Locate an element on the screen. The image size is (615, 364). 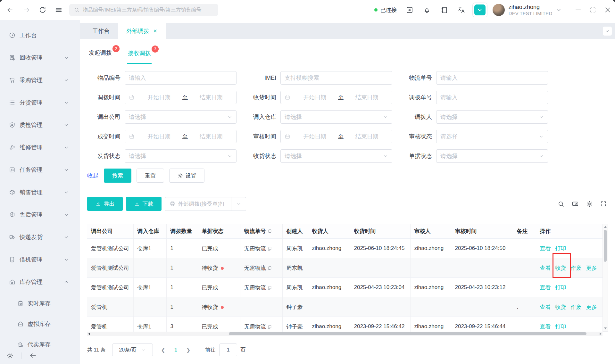
ship-status-select: 请选择 is located at coordinates (181, 156).